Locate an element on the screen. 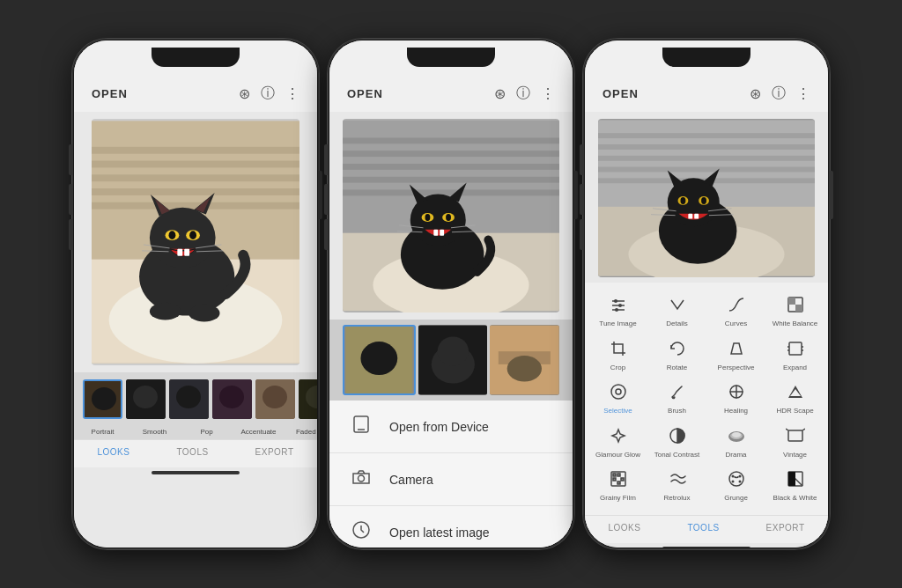 The width and height of the screenshot is (902, 588). vintage-icon is located at coordinates (795, 437).